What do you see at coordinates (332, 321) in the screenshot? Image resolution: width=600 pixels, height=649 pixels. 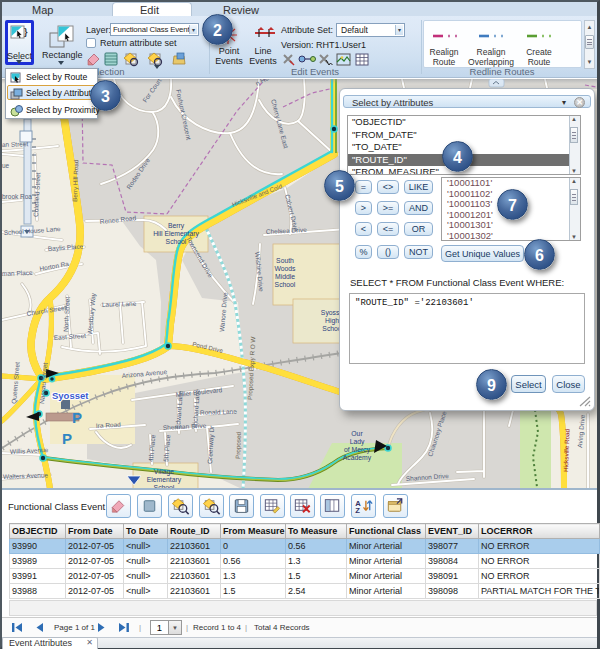 I see `svg-text: High` at bounding box center [332, 321].